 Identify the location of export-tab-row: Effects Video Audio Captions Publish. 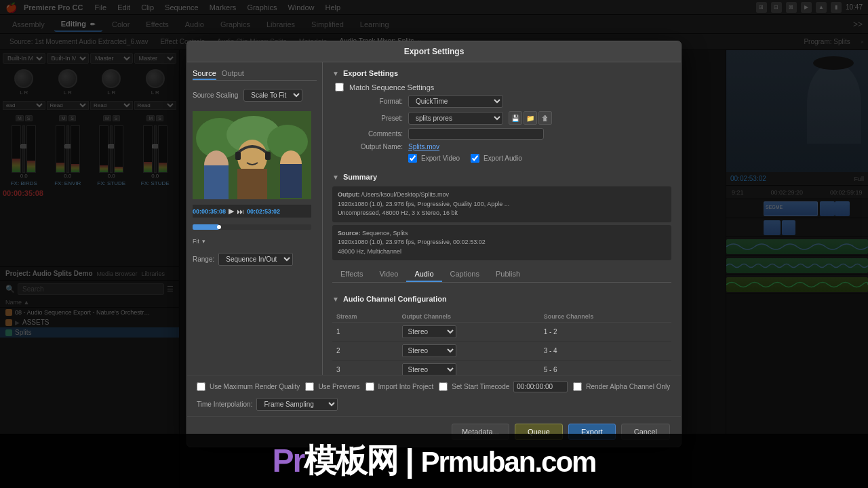
(502, 275).